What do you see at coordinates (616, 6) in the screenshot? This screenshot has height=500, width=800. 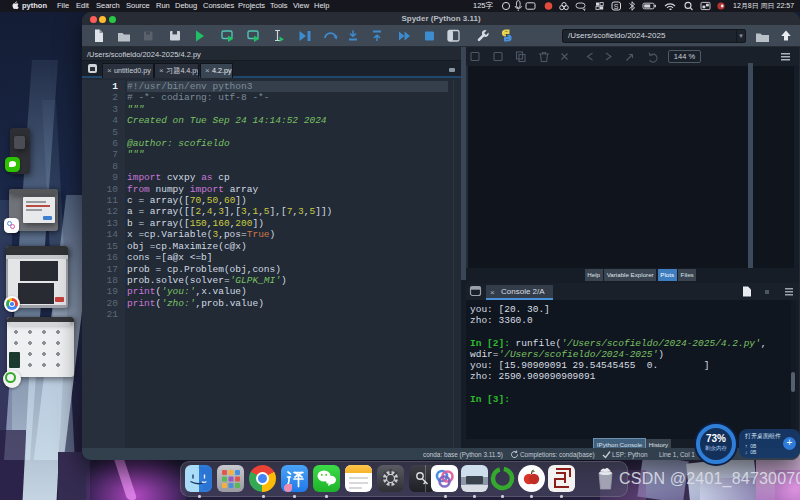 I see `svg-text: S` at bounding box center [616, 6].